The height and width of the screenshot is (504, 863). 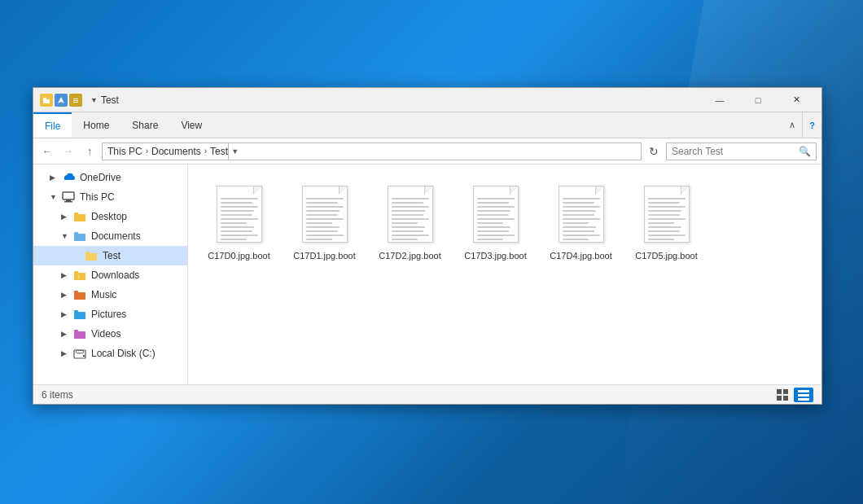 I want to click on file-item: C17D4.jpg.boot, so click(x=581, y=221).